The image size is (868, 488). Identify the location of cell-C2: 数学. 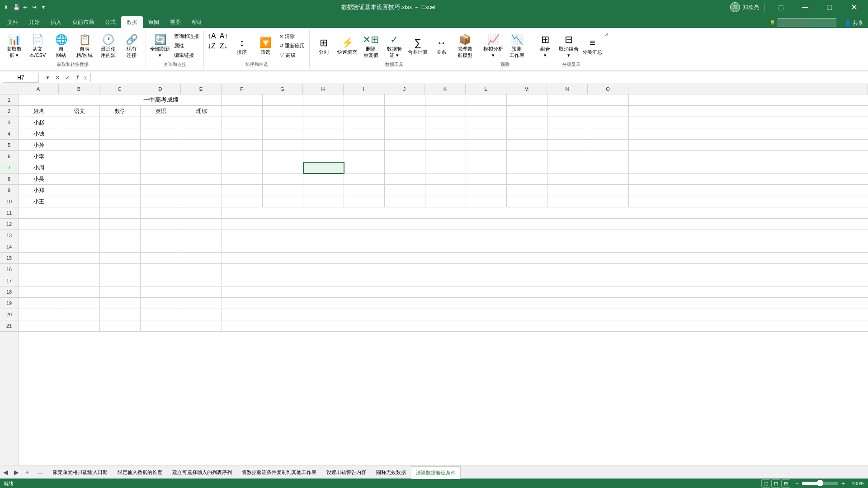
(120, 111).